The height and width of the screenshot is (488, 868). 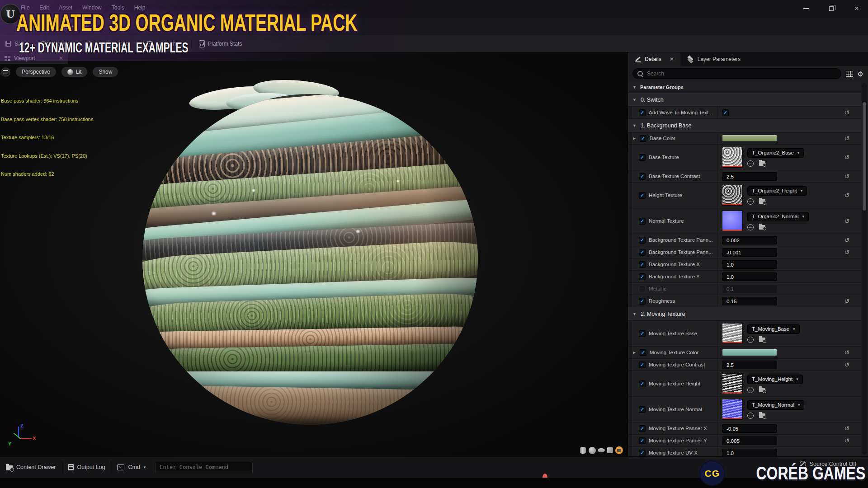 What do you see at coordinates (75, 72) in the screenshot?
I see `lit-mode-button: Lit` at bounding box center [75, 72].